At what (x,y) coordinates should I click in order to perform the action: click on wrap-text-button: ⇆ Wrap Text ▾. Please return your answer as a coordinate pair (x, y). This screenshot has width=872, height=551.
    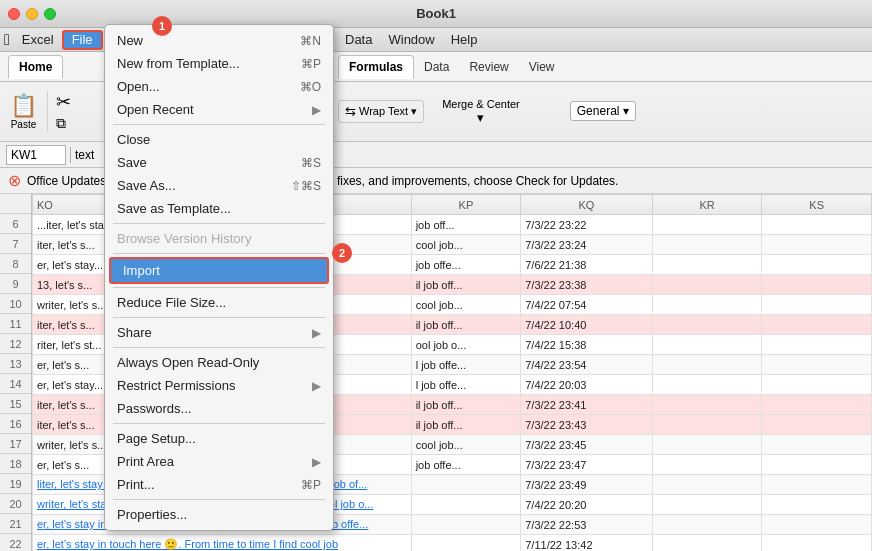
    Looking at the image, I should click on (381, 112).